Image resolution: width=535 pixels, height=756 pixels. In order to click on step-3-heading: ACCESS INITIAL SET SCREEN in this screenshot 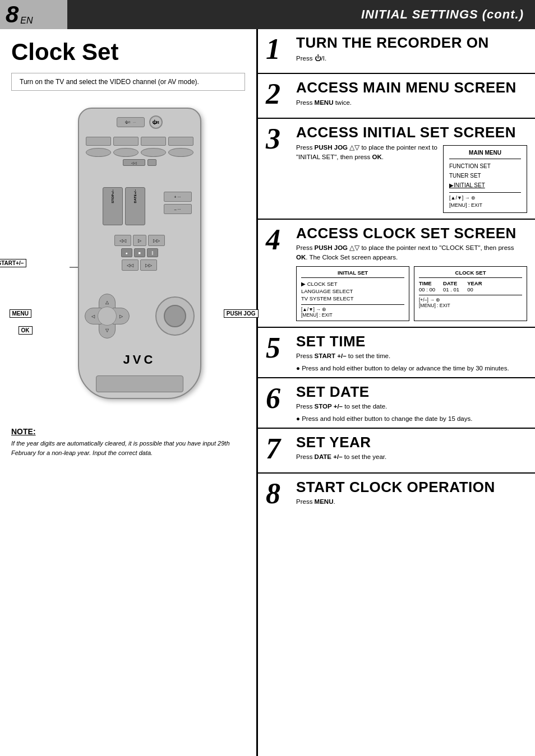, I will do `click(412, 132)`.